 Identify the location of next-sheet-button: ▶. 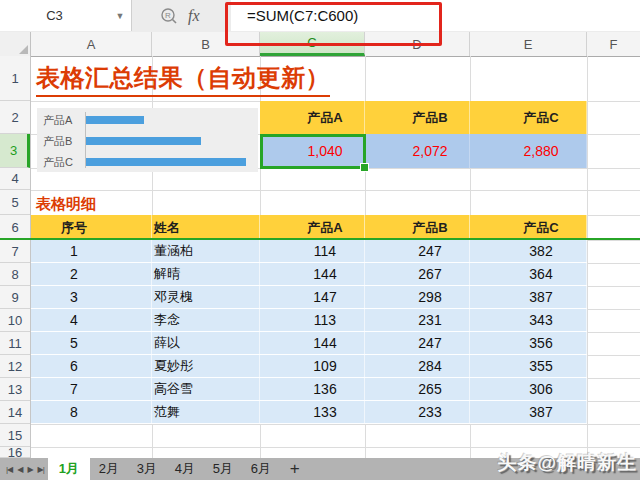
(30, 470).